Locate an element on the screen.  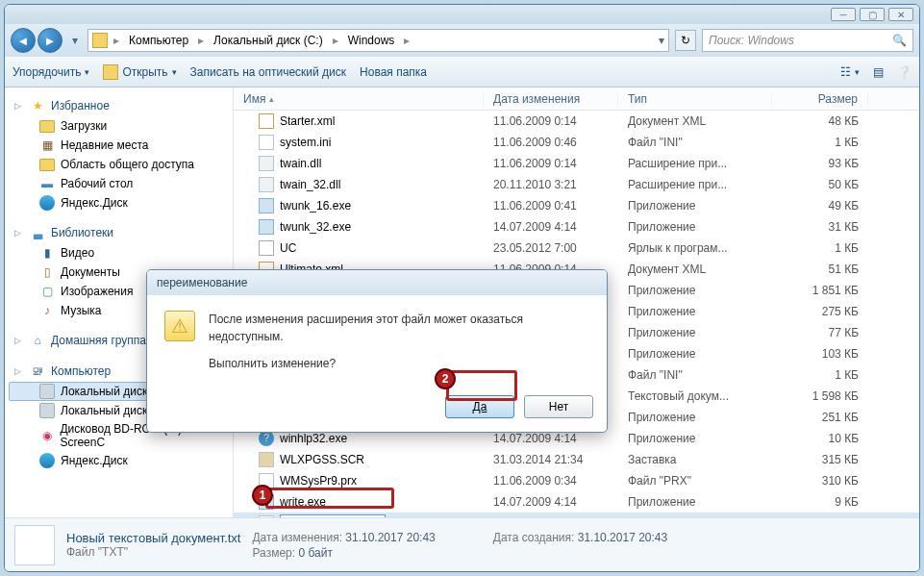
help-button: ❔ is located at coordinates (904, 72).